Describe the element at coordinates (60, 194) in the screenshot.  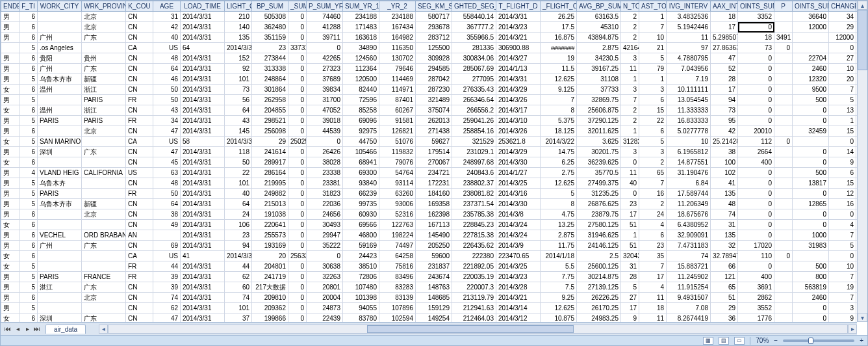
I see `cell: PARIS` at that location.